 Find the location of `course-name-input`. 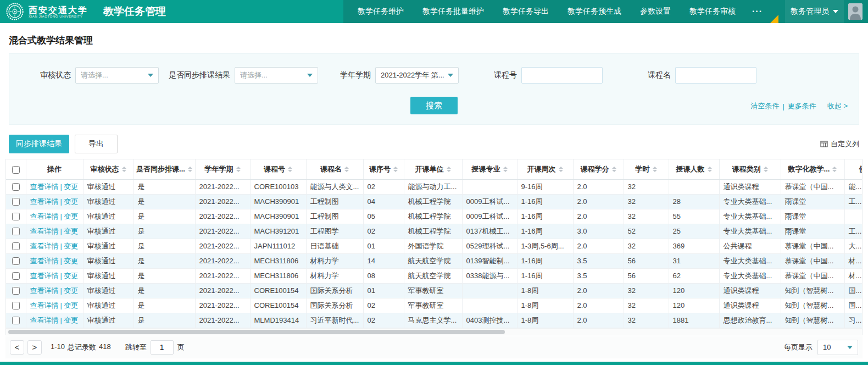

course-name-input is located at coordinates (716, 75).